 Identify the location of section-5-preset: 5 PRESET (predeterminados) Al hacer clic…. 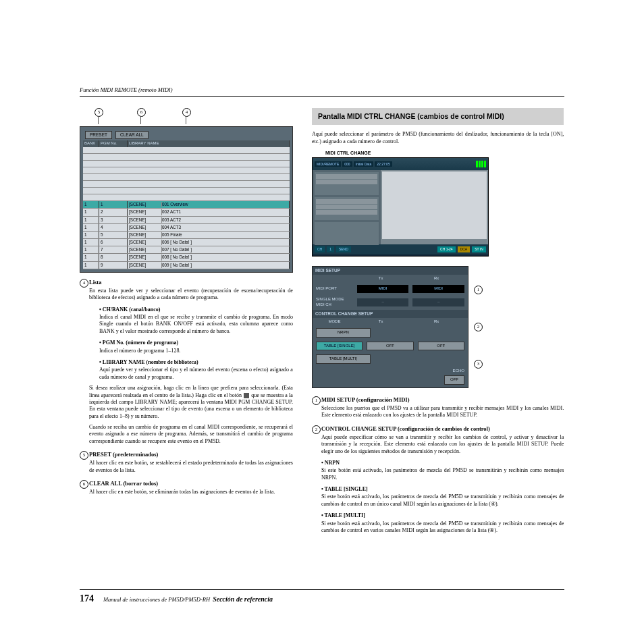
(186, 462).